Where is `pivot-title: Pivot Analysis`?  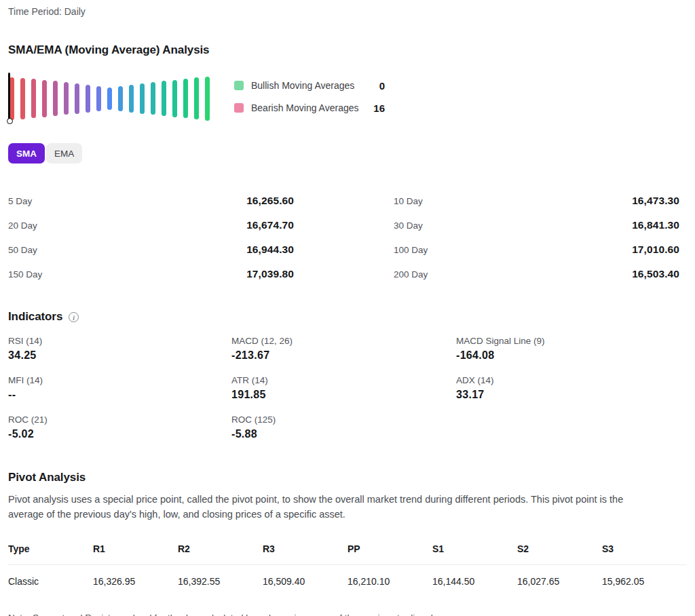
pivot-title: Pivot Analysis is located at coordinates (348, 478).